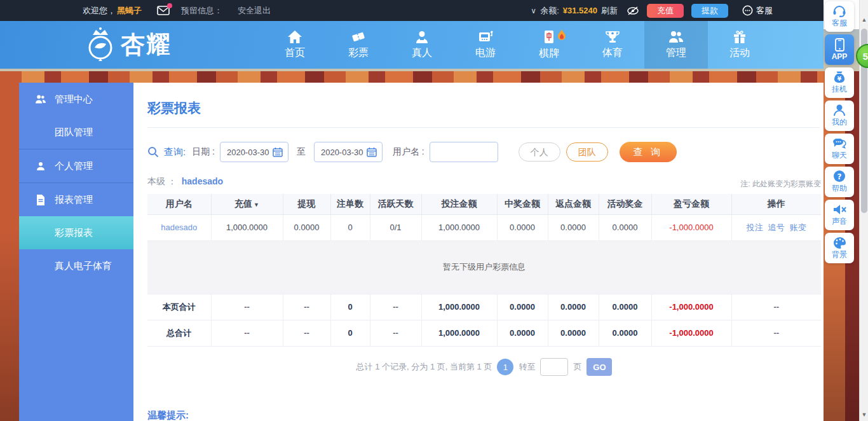 The height and width of the screenshot is (421, 868). Describe the element at coordinates (740, 37) in the screenshot. I see `gift-icon` at that location.